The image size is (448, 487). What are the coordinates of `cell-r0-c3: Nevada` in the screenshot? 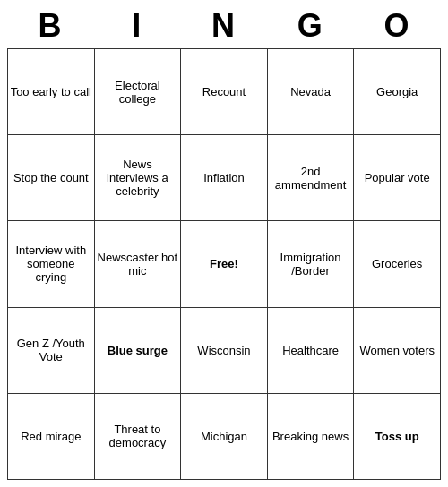 It's located at (310, 92).